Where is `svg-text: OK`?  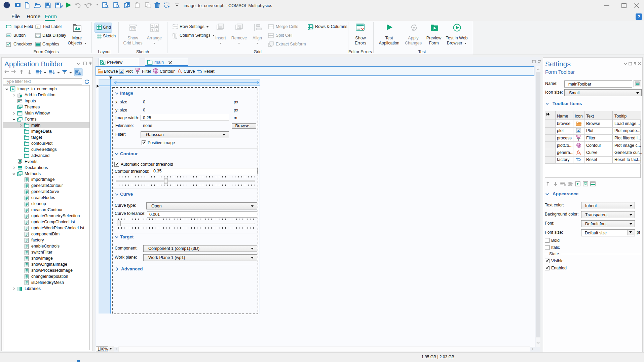
svg-text: OK is located at coordinates (9, 36).